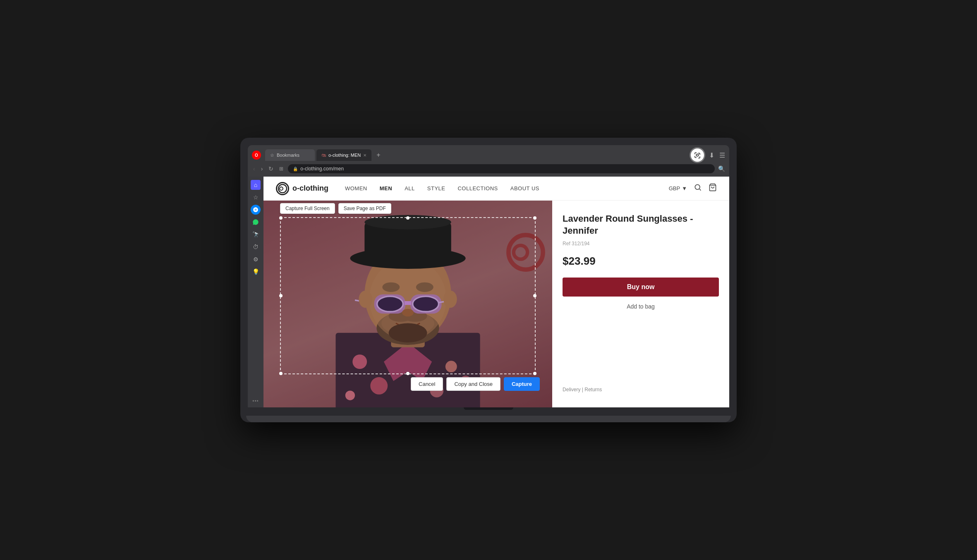 The height and width of the screenshot is (560, 977). What do you see at coordinates (283, 189) in the screenshot?
I see `logo-icon` at bounding box center [283, 189].